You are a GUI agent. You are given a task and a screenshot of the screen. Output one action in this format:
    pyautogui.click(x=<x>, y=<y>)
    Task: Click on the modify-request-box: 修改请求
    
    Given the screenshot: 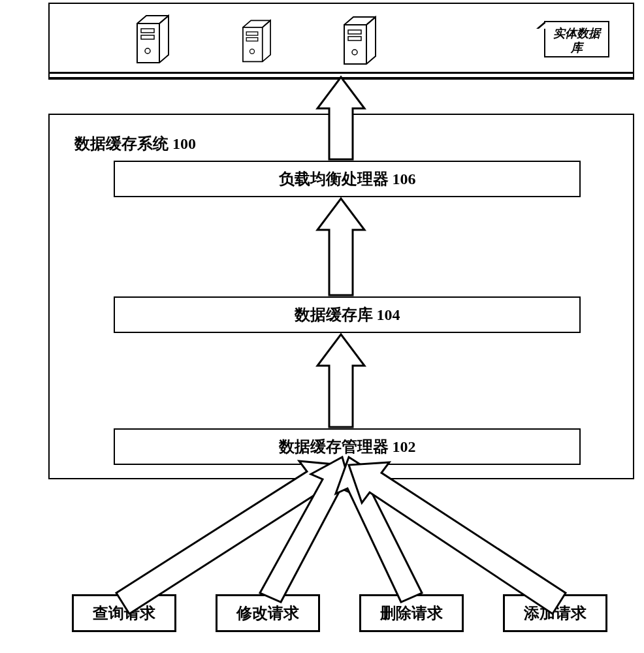 What is the action you would take?
    pyautogui.click(x=268, y=613)
    